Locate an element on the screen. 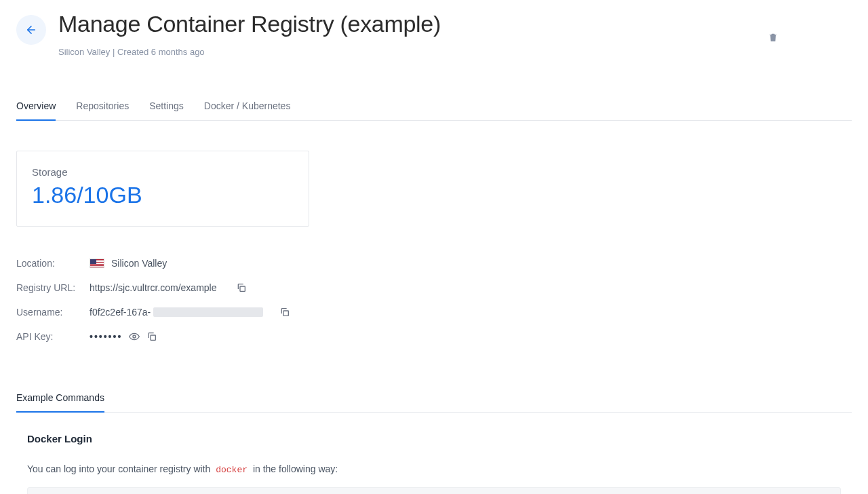  tab-overview: Overview is located at coordinates (36, 108).